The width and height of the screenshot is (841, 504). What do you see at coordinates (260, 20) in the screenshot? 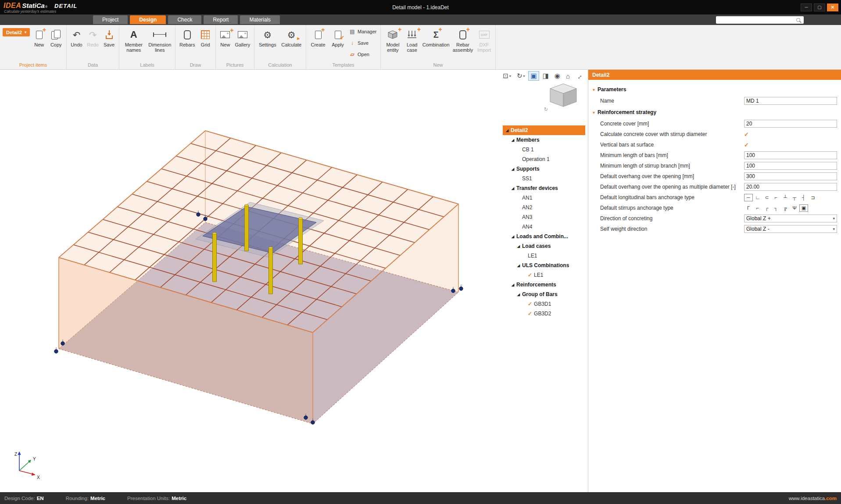
I see `tab-materials: Materials` at bounding box center [260, 20].